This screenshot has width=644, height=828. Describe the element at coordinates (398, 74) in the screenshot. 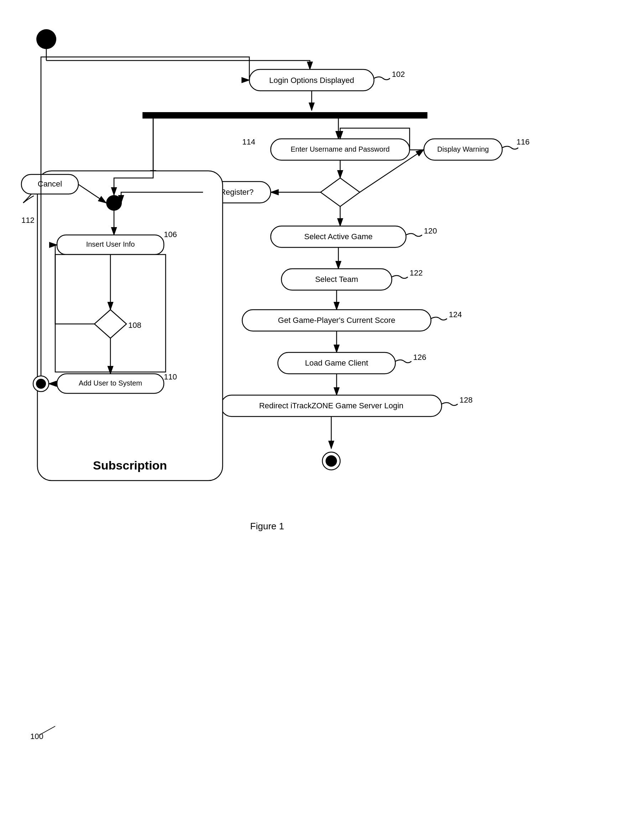

I see `label-102: 102` at that location.